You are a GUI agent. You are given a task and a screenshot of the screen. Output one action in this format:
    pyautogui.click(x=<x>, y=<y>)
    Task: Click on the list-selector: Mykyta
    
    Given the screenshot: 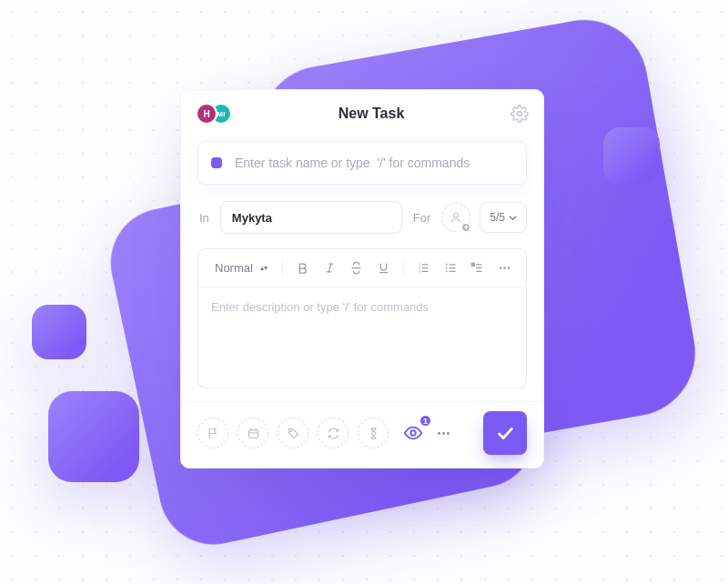 What is the action you would take?
    pyautogui.click(x=311, y=217)
    